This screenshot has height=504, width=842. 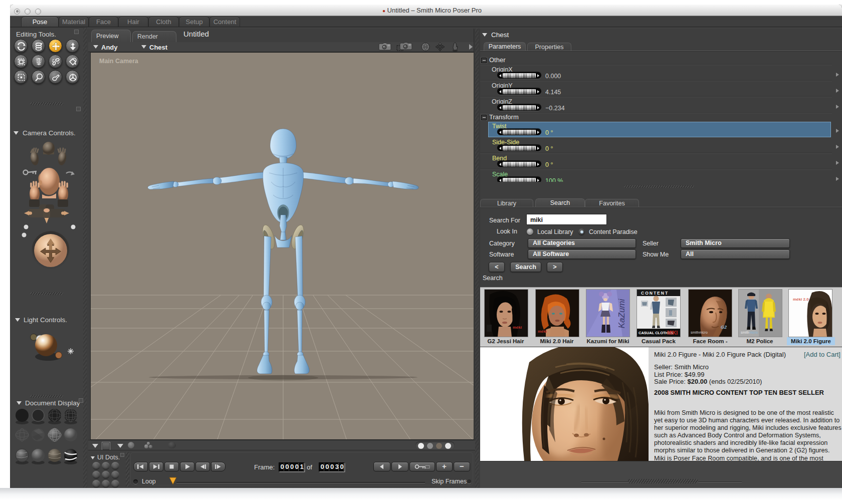 I want to click on svg-text: méki 2.0, so click(x=801, y=300).